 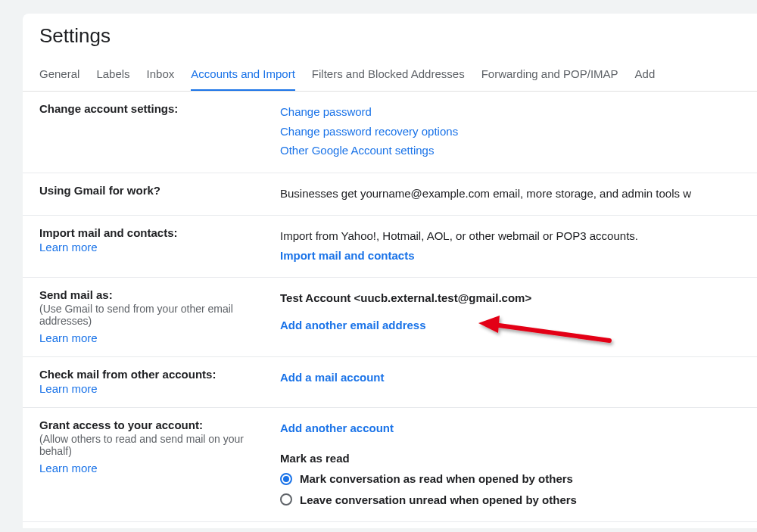 What do you see at coordinates (510, 325) in the screenshot?
I see `link-add-another-email-address: Add another email address` at bounding box center [510, 325].